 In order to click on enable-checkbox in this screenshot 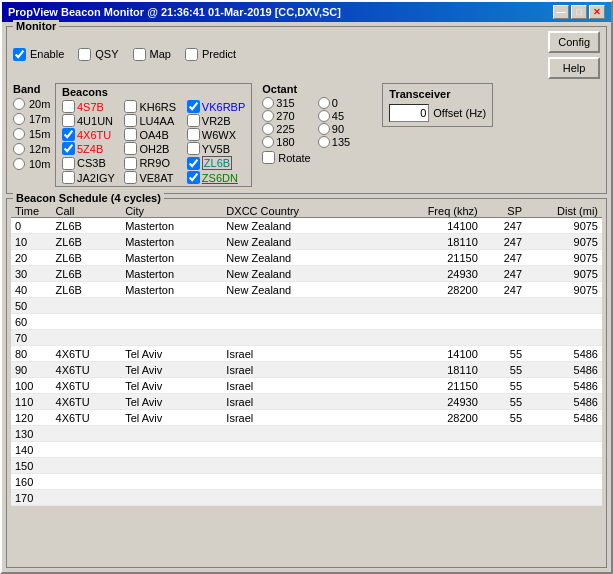, I will do `click(20, 54)`.